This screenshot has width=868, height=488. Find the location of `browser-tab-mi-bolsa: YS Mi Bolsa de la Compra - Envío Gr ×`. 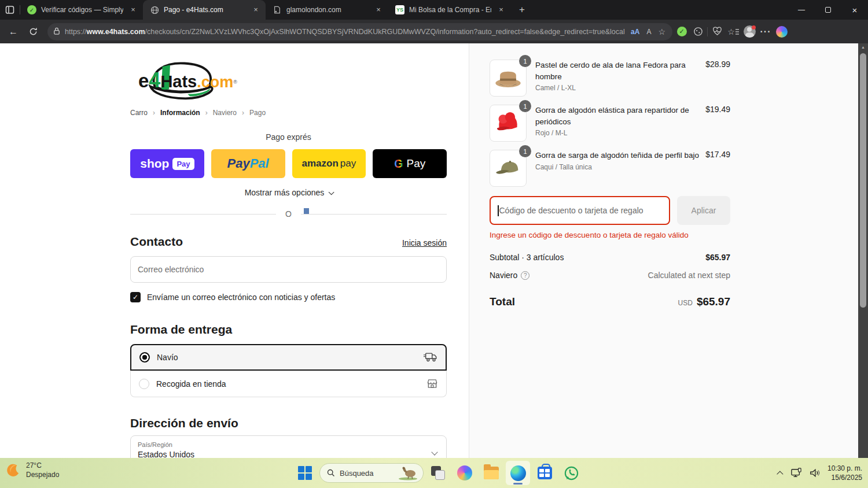

browser-tab-mi-bolsa: YS Mi Bolsa de la Compra - Envío Gr × is located at coordinates (450, 10).